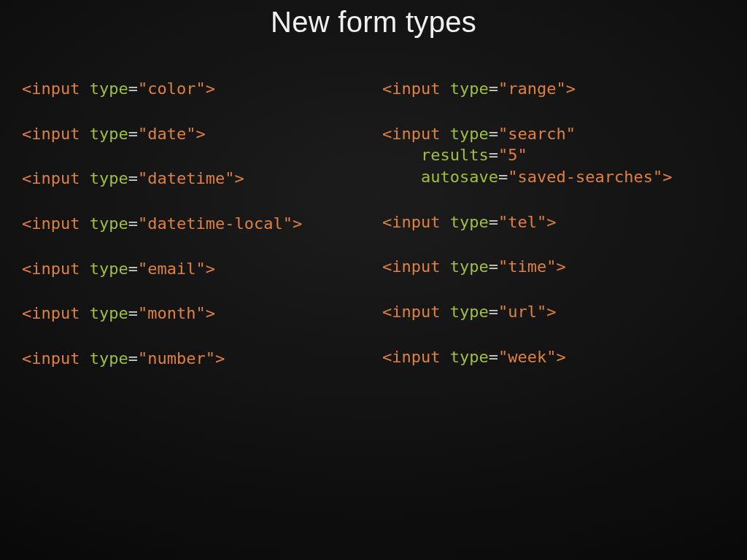  Describe the element at coordinates (554, 89) in the screenshot. I see `code-snippet: <input type="range">` at that location.